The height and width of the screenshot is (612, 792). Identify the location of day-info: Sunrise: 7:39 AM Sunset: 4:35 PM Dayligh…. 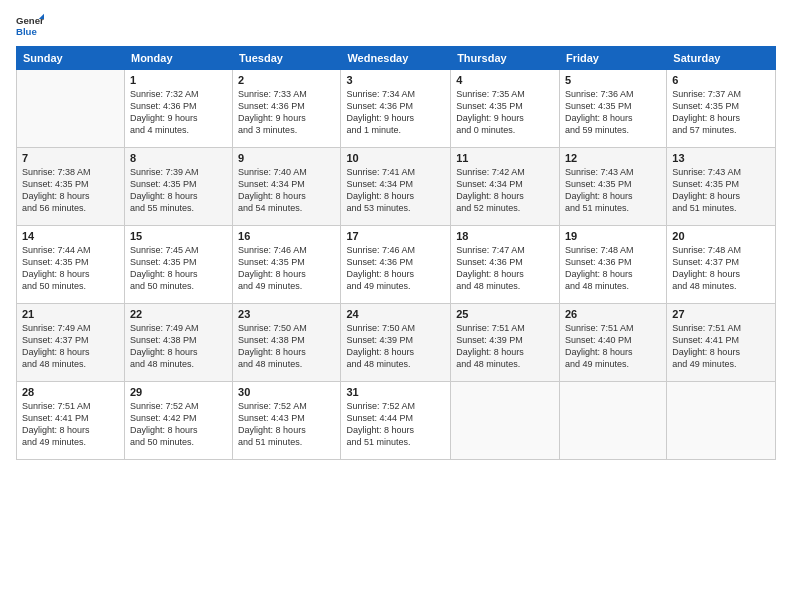
(178, 190).